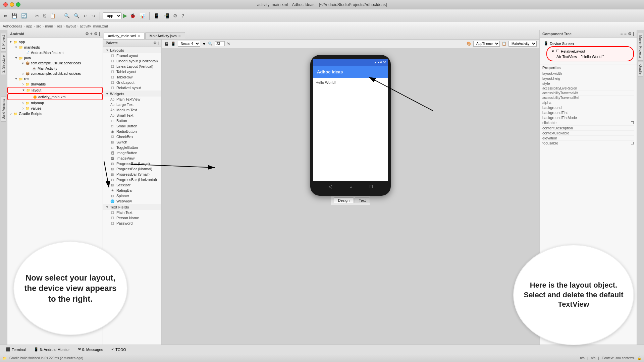  What do you see at coordinates (39, 26) in the screenshot?
I see `breadcrumb-src: src` at bounding box center [39, 26].